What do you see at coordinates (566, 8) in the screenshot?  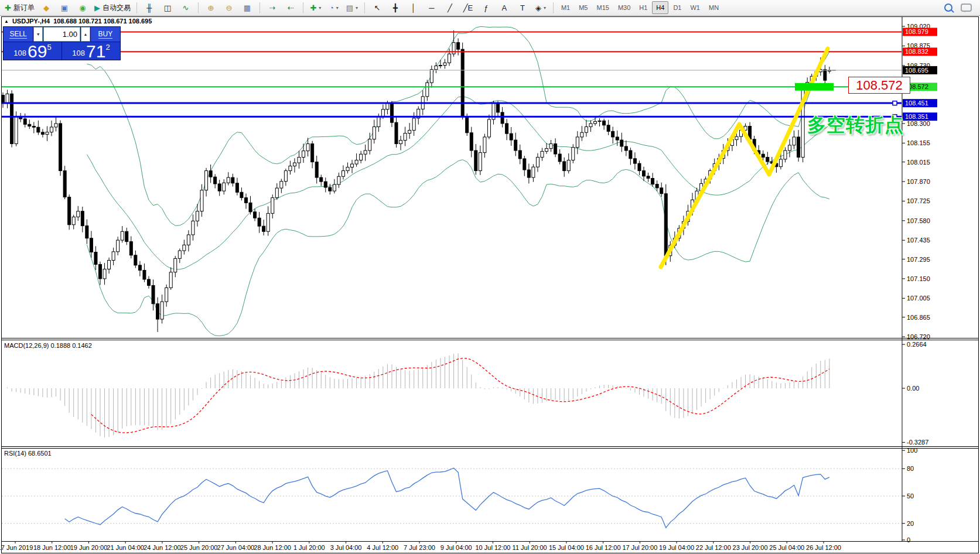 I see `tab-timeframe-m1: M1` at bounding box center [566, 8].